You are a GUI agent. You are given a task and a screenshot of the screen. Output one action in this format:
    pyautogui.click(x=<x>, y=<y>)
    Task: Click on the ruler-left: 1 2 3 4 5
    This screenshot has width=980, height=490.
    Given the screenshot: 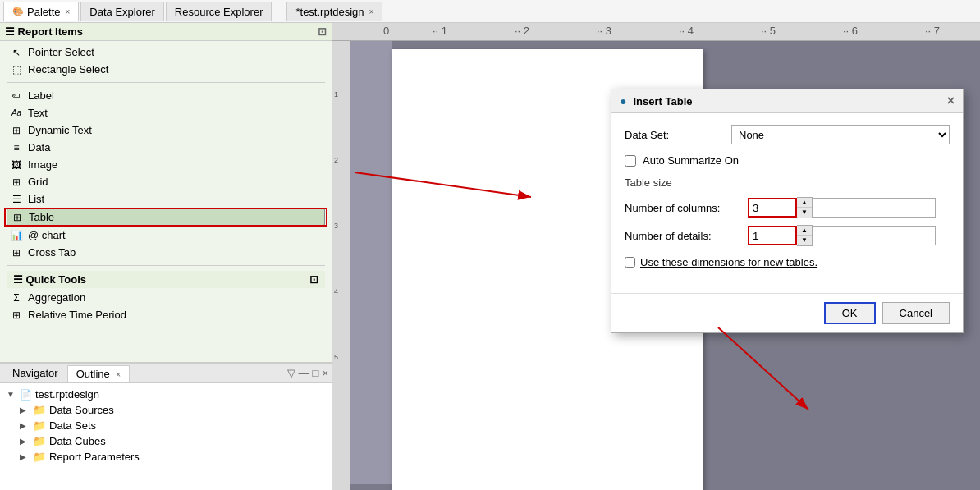 What is the action you would take?
    pyautogui.click(x=341, y=266)
    